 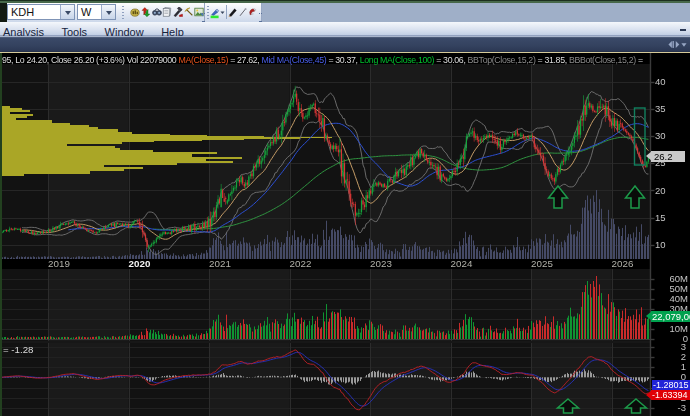 What do you see at coordinates (683, 30) in the screenshot?
I see `minimize-icon` at bounding box center [683, 30].